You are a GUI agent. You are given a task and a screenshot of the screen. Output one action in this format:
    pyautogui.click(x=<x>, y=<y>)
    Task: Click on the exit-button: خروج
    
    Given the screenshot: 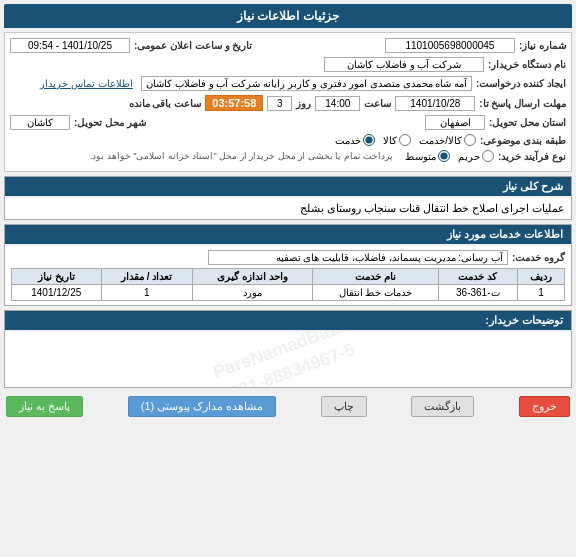 What is the action you would take?
    pyautogui.click(x=544, y=406)
    